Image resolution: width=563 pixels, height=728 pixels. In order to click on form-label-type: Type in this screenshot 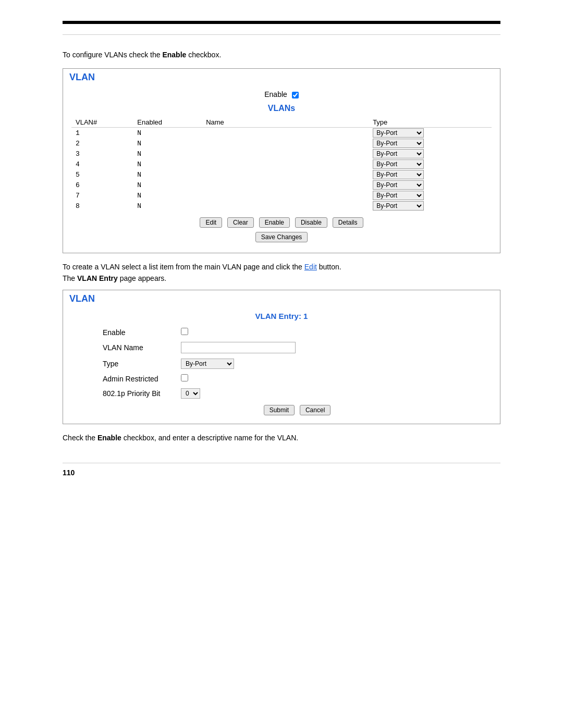, I will do `click(142, 364)`.